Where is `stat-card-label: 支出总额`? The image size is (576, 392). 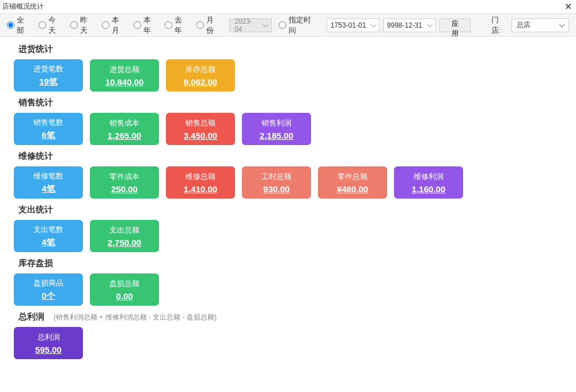 stat-card-label: 支出总额 is located at coordinates (124, 230).